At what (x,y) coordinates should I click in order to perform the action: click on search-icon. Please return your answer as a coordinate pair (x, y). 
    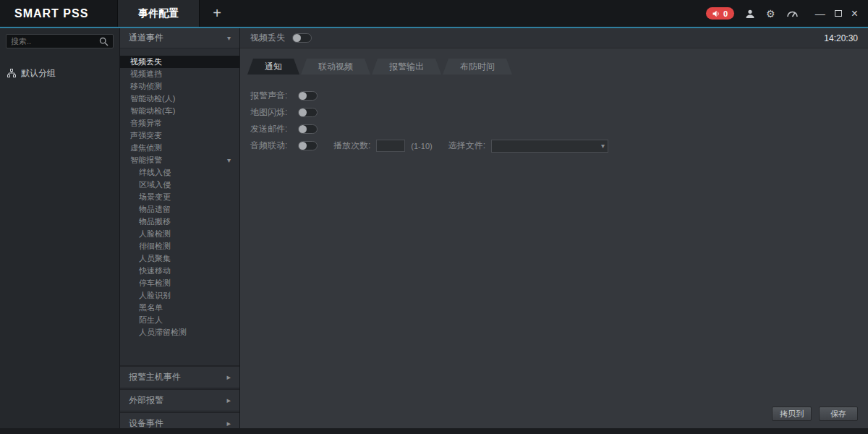
    Looking at the image, I should click on (104, 42).